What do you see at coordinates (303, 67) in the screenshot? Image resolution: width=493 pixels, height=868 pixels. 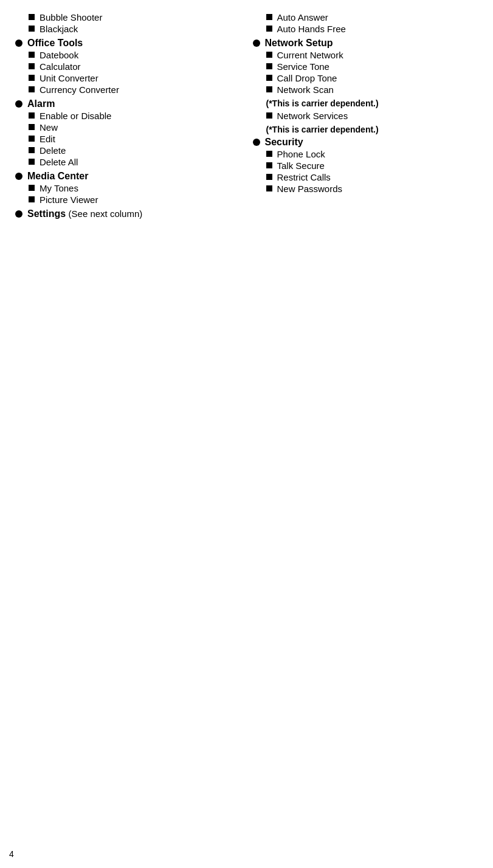 I see `item-label: Service Tone` at bounding box center [303, 67].